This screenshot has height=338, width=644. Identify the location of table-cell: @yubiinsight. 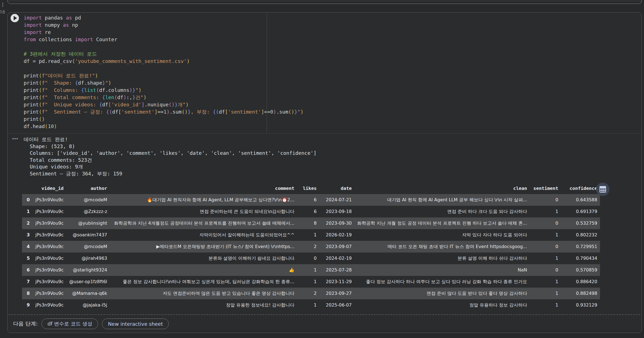
(88, 223).